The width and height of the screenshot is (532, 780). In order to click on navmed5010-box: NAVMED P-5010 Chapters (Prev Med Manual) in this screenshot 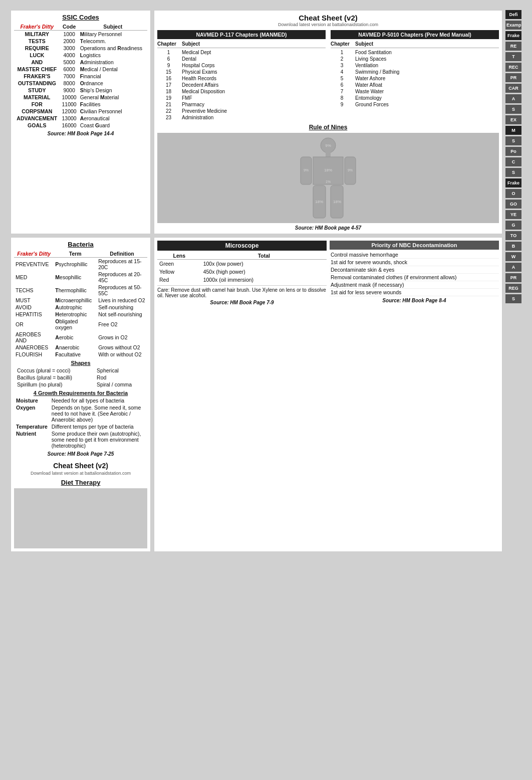, I will do `click(415, 35)`.